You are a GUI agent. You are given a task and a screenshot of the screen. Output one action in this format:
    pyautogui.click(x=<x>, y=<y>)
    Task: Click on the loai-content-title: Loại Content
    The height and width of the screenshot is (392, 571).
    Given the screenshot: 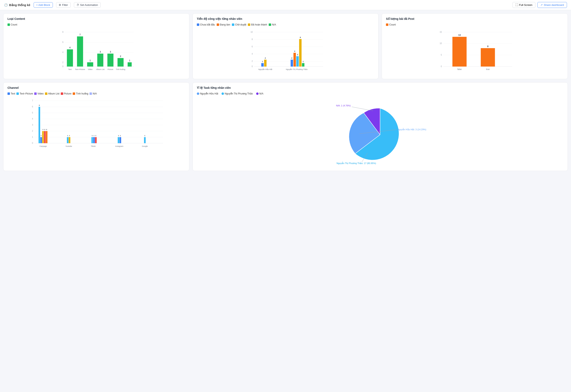 What is the action you would take?
    pyautogui.click(x=96, y=19)
    